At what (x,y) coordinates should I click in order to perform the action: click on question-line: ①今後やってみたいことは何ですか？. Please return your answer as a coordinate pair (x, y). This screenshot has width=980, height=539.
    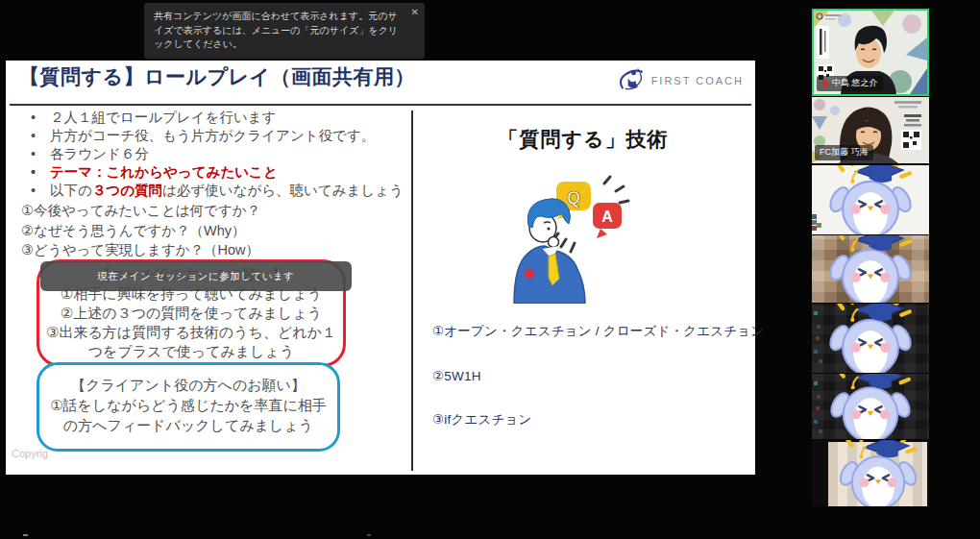
    Looking at the image, I should click on (216, 211).